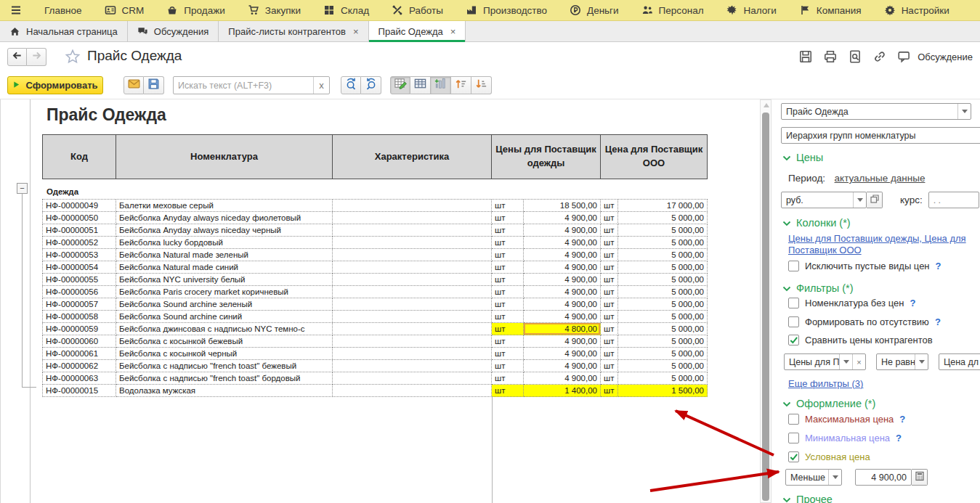 The image size is (980, 503). What do you see at coordinates (418, 32) in the screenshot?
I see `tab-price-clothes: Прайс Одежда×` at bounding box center [418, 32].